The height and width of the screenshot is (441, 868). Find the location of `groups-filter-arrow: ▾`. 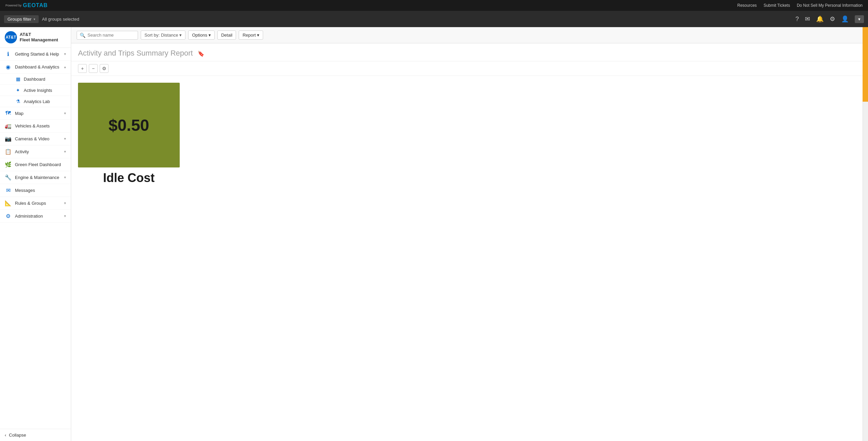

groups-filter-arrow: ▾ is located at coordinates (35, 19).